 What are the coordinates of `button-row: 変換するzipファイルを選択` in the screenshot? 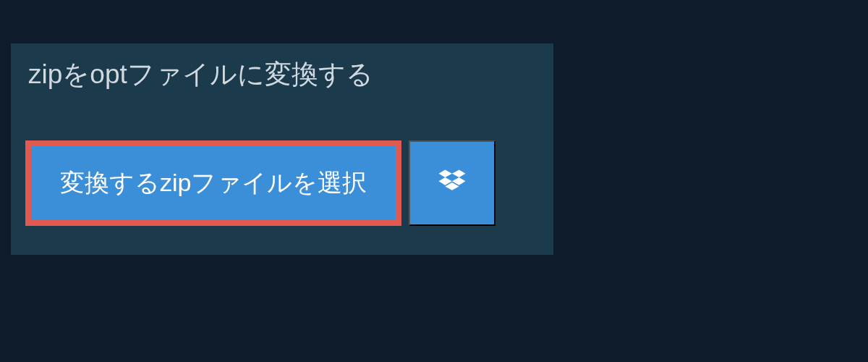 It's located at (289, 183).